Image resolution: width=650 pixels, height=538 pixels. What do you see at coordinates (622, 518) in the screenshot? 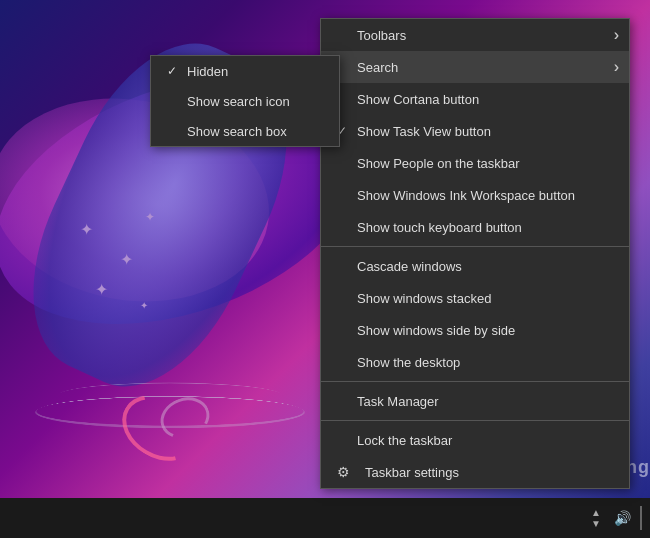
I see `volume-icon: 🔊` at bounding box center [622, 518].